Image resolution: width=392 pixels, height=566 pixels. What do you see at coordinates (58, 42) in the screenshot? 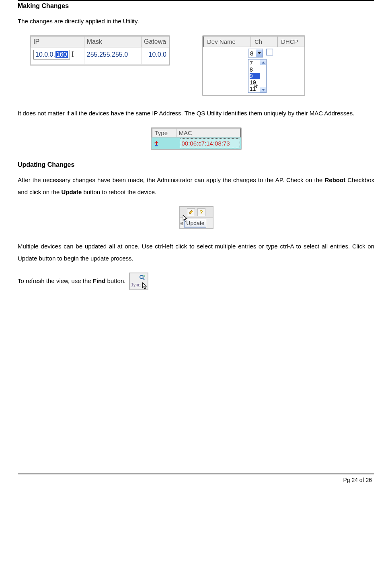
I see `col-ip: IP` at bounding box center [58, 42].